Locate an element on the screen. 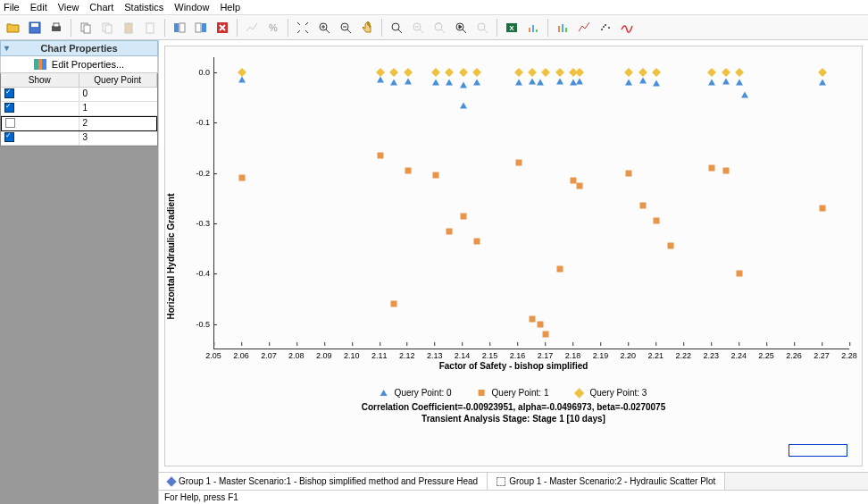 Image resolution: width=868 pixels, height=504 pixels. menu-chart: Chart is located at coordinates (102, 7).